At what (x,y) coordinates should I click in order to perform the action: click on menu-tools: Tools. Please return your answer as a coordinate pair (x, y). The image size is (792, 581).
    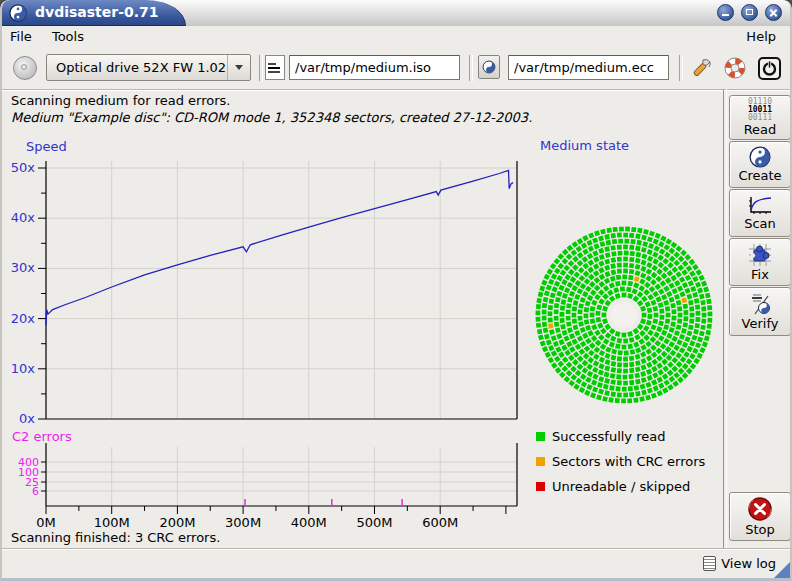
    Looking at the image, I should click on (68, 36).